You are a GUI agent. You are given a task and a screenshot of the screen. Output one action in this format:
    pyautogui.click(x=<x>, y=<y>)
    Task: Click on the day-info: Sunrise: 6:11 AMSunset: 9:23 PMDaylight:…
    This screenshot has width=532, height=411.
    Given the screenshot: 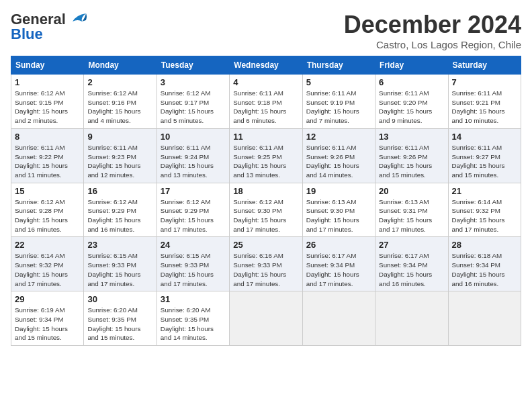 What is the action you would take?
    pyautogui.click(x=114, y=161)
    